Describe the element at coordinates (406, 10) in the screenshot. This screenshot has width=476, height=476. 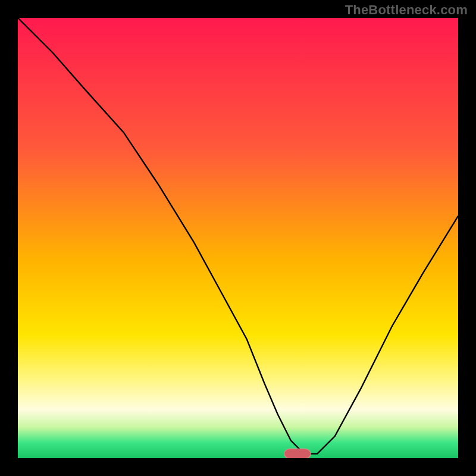
I see `watermark-text: TheBottleneck.com` at that location.